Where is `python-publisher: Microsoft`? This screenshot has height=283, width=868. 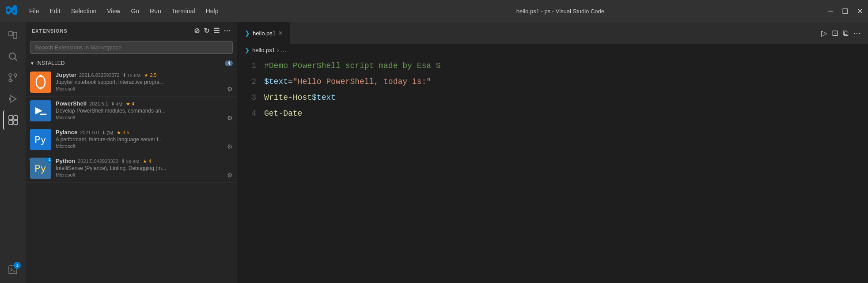
python-publisher: Microsoft is located at coordinates (141, 175).